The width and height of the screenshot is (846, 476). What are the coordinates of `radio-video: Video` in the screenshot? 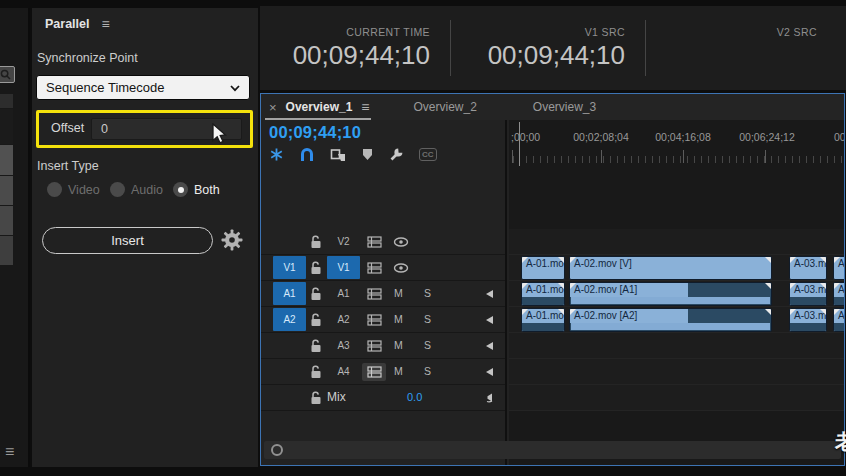 It's located at (74, 190).